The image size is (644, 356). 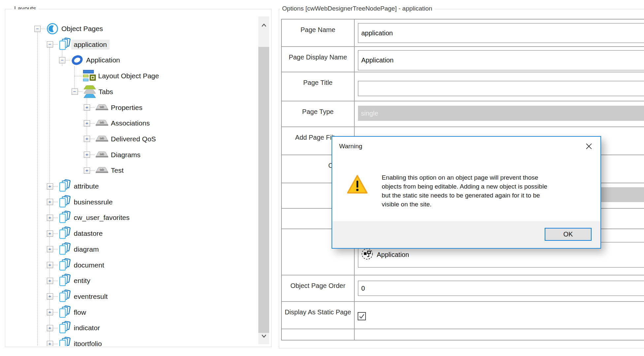 I want to click on tabs-icon, so click(x=90, y=92).